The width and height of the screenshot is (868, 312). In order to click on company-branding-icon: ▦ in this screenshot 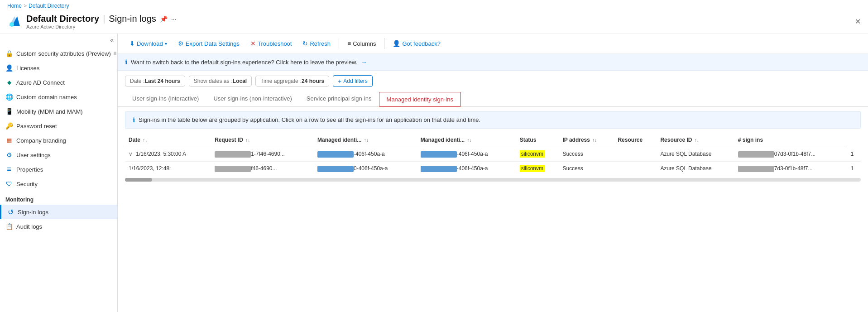, I will do `click(9, 140)`.